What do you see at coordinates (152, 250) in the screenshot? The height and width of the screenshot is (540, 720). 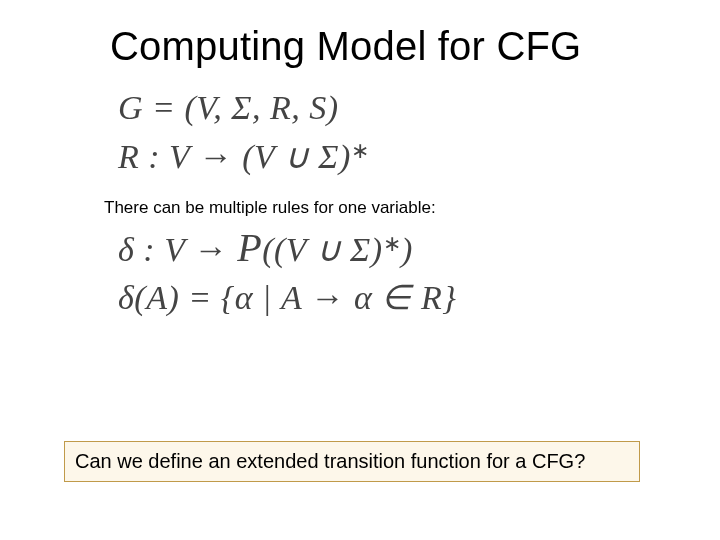 I see `eq-lhs: δ : V` at bounding box center [152, 250].